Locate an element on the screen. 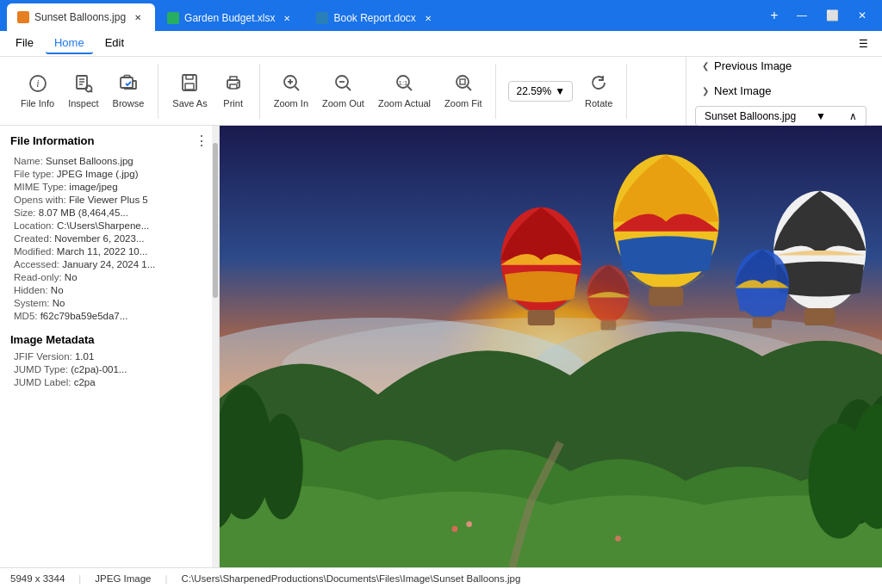 The image size is (882, 588). status-bar: 5949 x 3344 | JPEG Image | C:\Users\Shar… is located at coordinates (441, 578).